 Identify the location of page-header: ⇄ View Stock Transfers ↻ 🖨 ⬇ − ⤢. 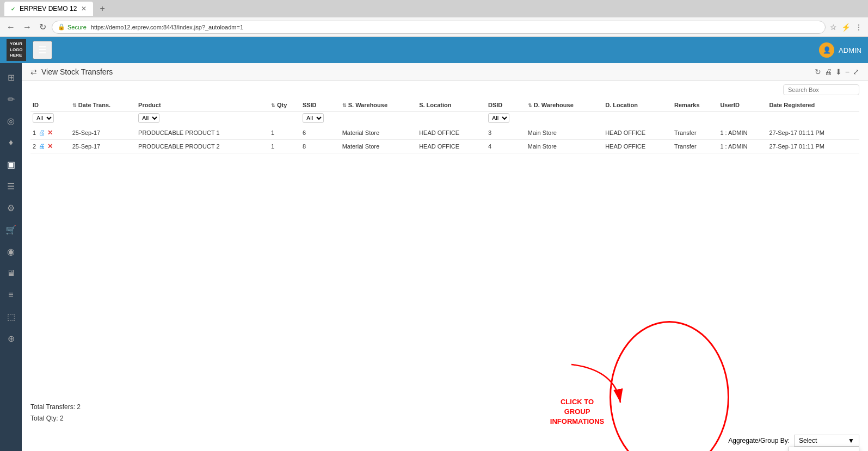
(445, 72).